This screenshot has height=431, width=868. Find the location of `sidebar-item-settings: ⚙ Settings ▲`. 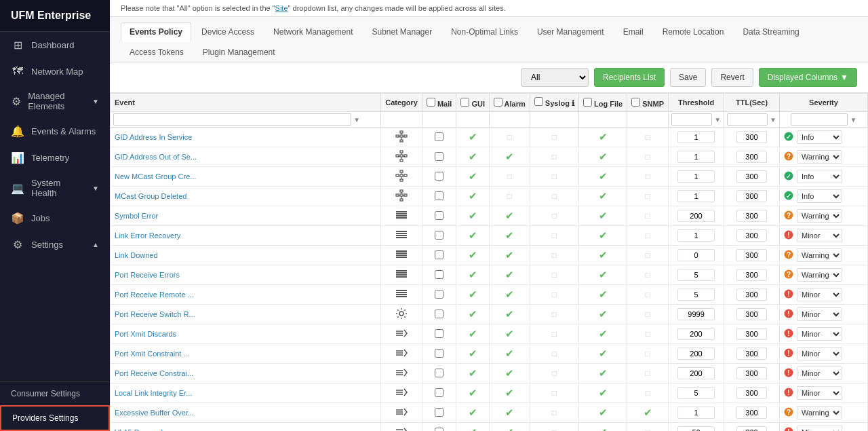

sidebar-item-settings: ⚙ Settings ▲ is located at coordinates (55, 244).